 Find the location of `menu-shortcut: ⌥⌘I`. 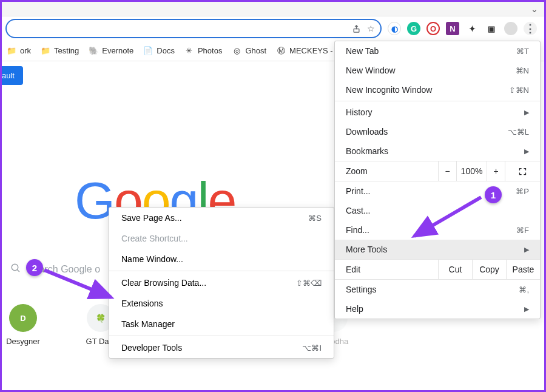

menu-shortcut: ⌥⌘I is located at coordinates (312, 348).